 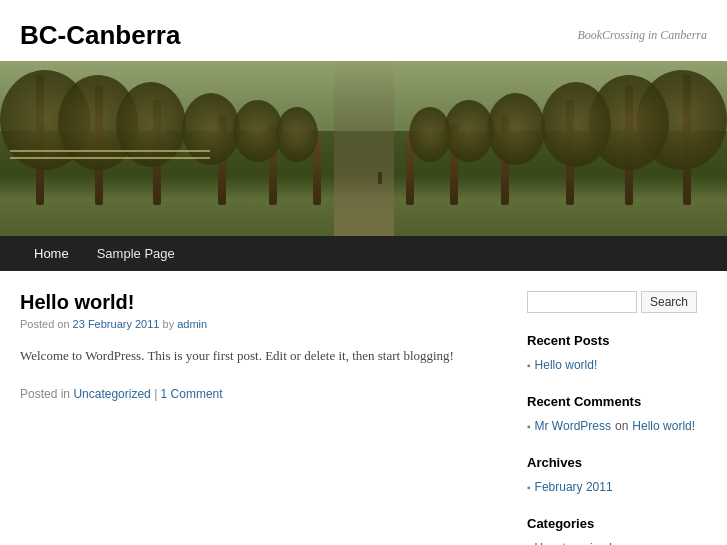 What do you see at coordinates (617, 365) in the screenshot?
I see `list-item: Hello world!` at bounding box center [617, 365].